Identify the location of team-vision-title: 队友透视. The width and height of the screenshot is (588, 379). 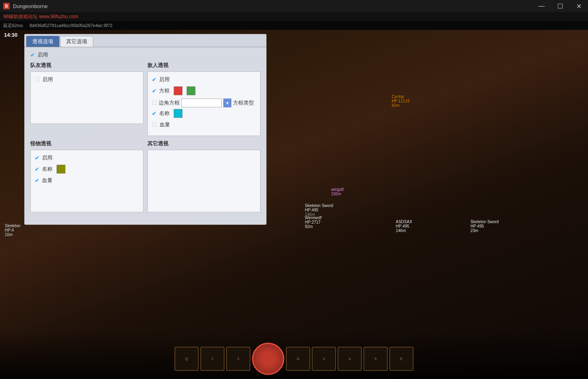
(87, 65).